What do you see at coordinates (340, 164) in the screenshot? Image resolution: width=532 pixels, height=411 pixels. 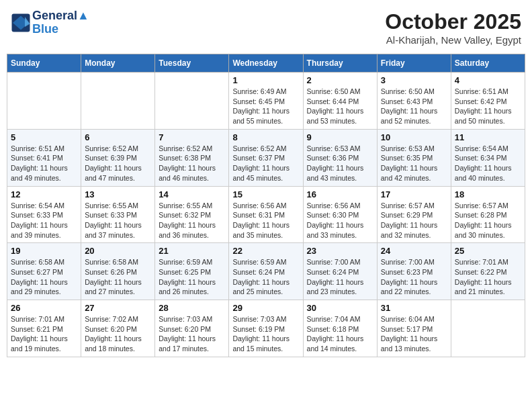 I see `day-info: Sunrise: 6:53 AM Sunset: 6:36 PM Dayligh…` at bounding box center [340, 164].